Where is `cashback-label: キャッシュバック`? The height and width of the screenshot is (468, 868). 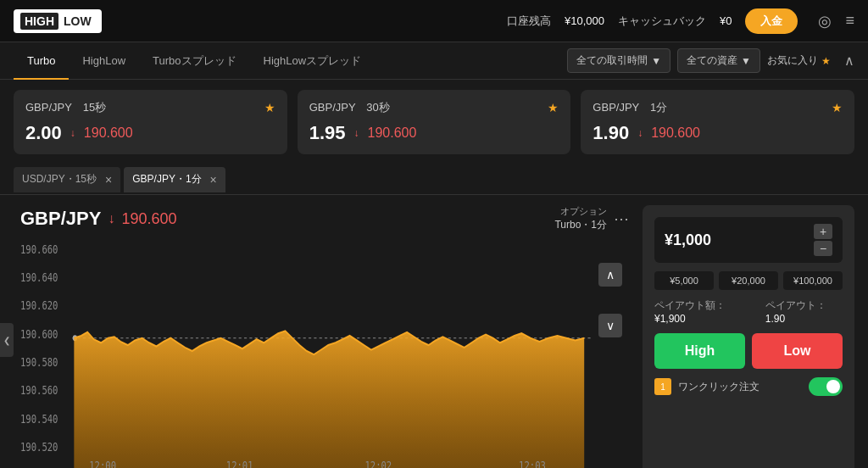
cashback-label: キャッシュバック is located at coordinates (662, 21).